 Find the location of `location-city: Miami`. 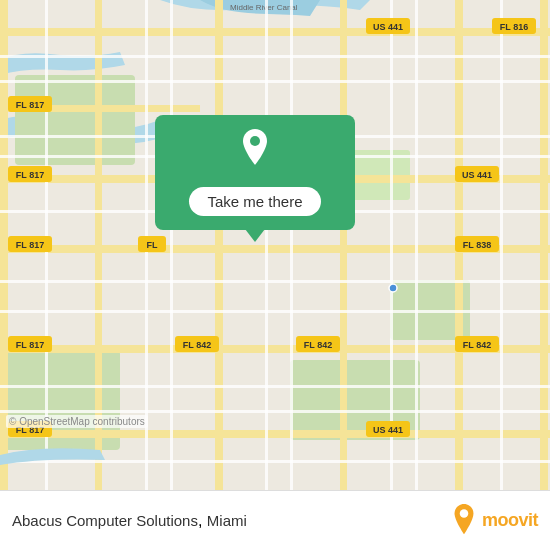

location-city: Miami is located at coordinates (227, 520).